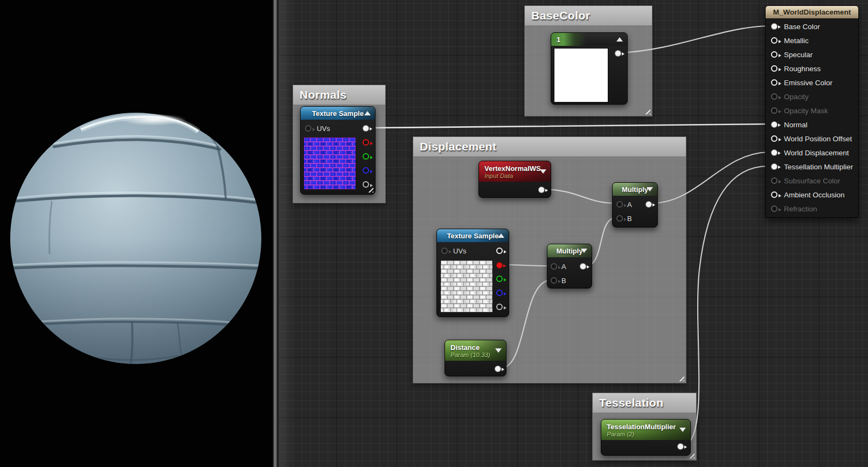 Image resolution: width=868 pixels, height=467 pixels. I want to click on constant-value: 1, so click(558, 40).